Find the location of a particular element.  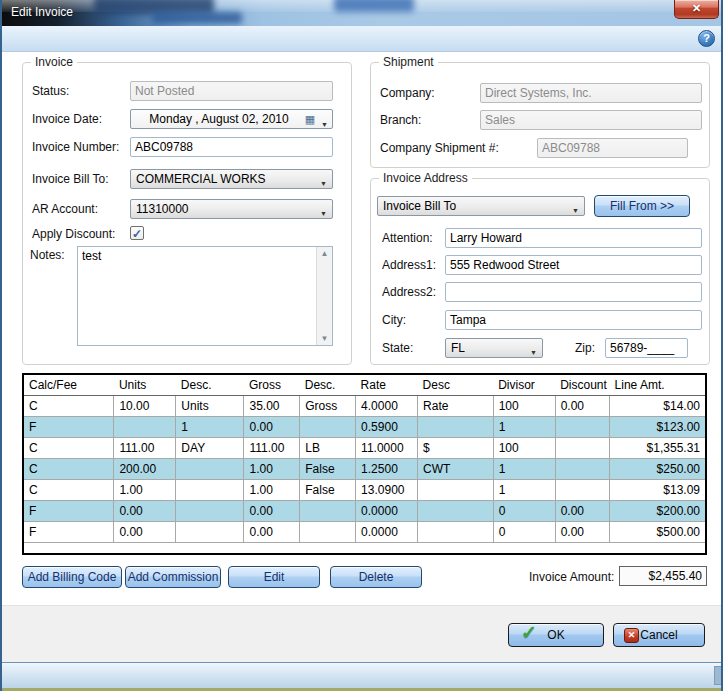

ar-account-select: 11310000 ▼ is located at coordinates (232, 209).